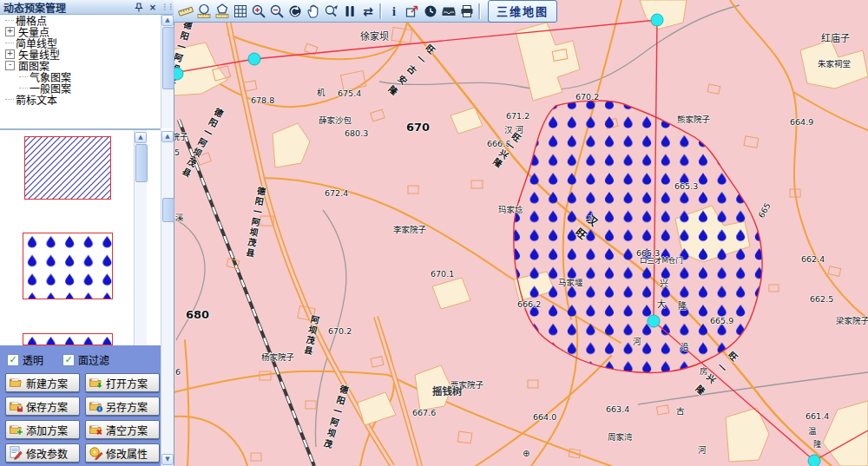 This screenshot has height=466, width=868. What do you see at coordinates (36, 99) in the screenshot?
I see `tree-item-label: 箭标文本` at bounding box center [36, 99].